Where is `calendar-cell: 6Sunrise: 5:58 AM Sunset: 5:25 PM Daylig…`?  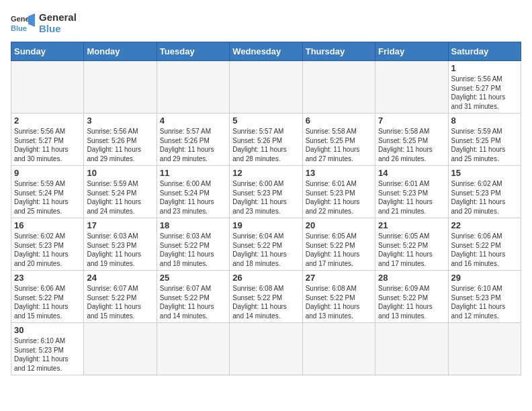 calendar-cell: 6Sunrise: 5:58 AM Sunset: 5:25 PM Daylig… is located at coordinates (339, 140).